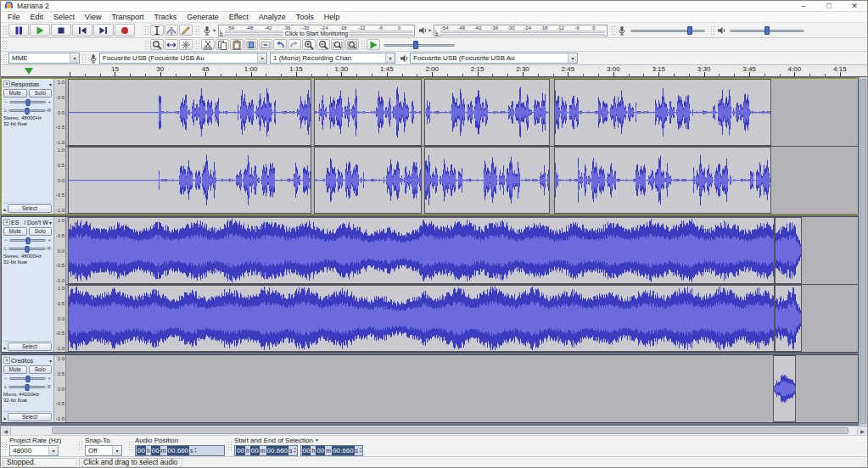  Describe the element at coordinates (854, 6) in the screenshot. I see `close-button: ✕` at that location.